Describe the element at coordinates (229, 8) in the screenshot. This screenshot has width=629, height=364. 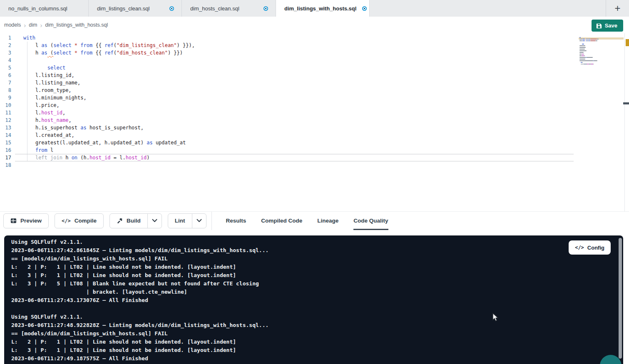
I see `editor-tab-dim-hosts-clean-sql: dim_hosts_clean.sql` at that location.